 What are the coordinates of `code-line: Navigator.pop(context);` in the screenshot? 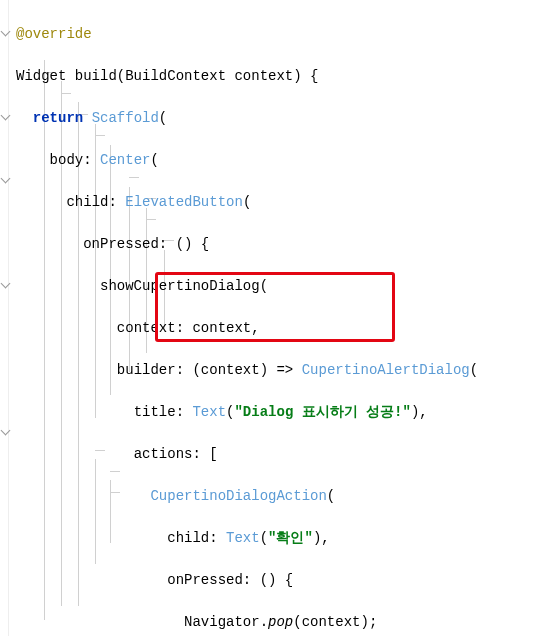 It's located at (247, 622).